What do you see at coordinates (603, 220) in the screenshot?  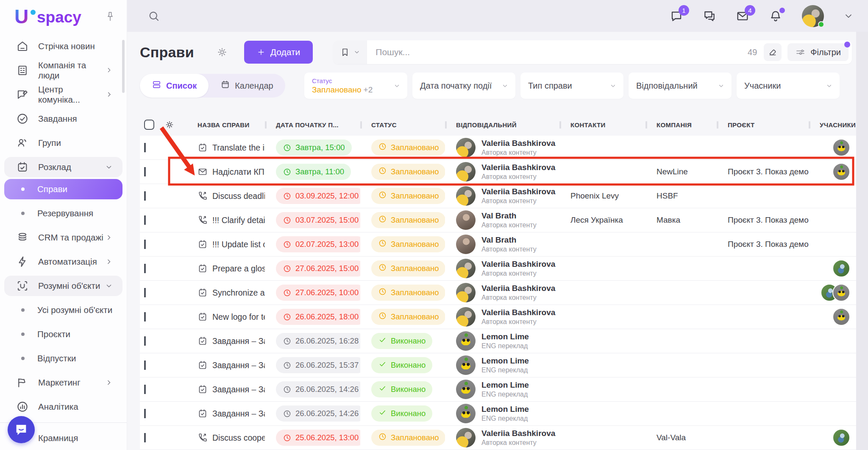 I see `contact-cell: Леся Українка` at bounding box center [603, 220].